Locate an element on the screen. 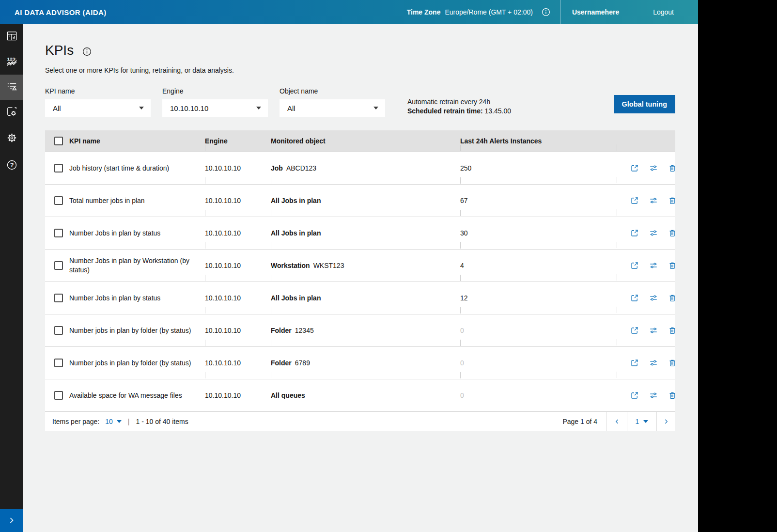  svg-text: 123· is located at coordinates (12, 58).